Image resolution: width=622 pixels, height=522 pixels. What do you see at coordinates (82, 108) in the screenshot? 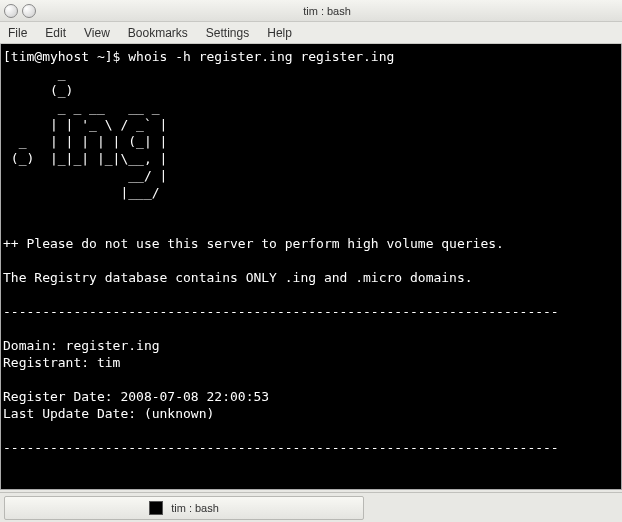
I see `ascii-art-line: _ _ __ __ _` at bounding box center [82, 108].